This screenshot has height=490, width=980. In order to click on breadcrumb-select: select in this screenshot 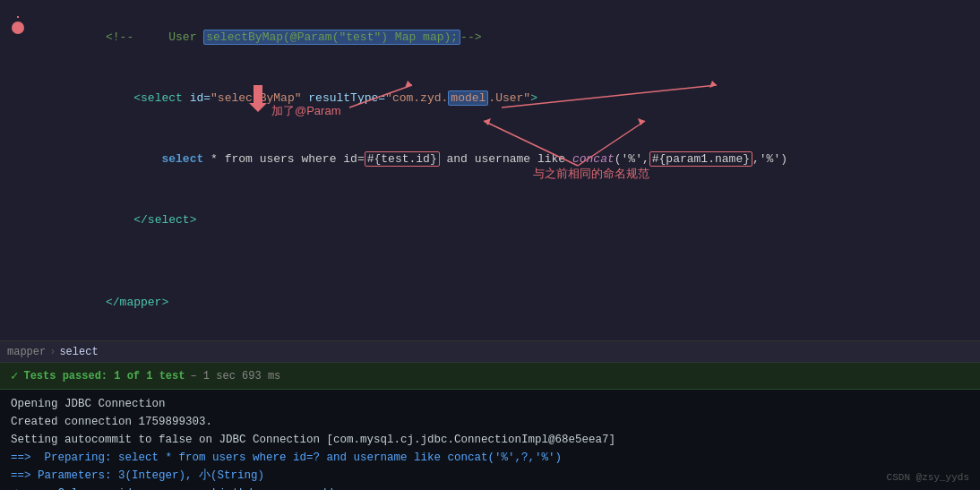, I will do `click(79, 352)`.